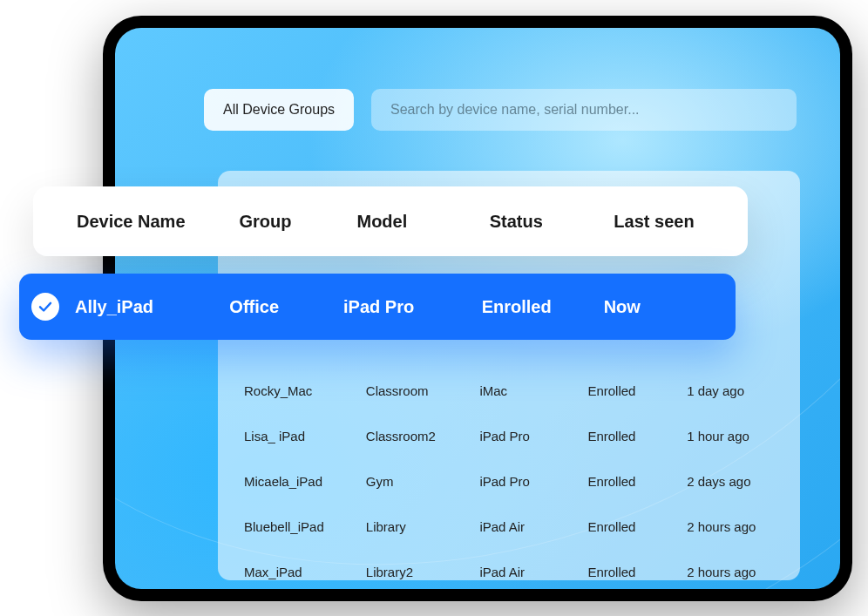 Image resolution: width=868 pixels, height=616 pixels. I want to click on device-group: Gym, so click(424, 481).